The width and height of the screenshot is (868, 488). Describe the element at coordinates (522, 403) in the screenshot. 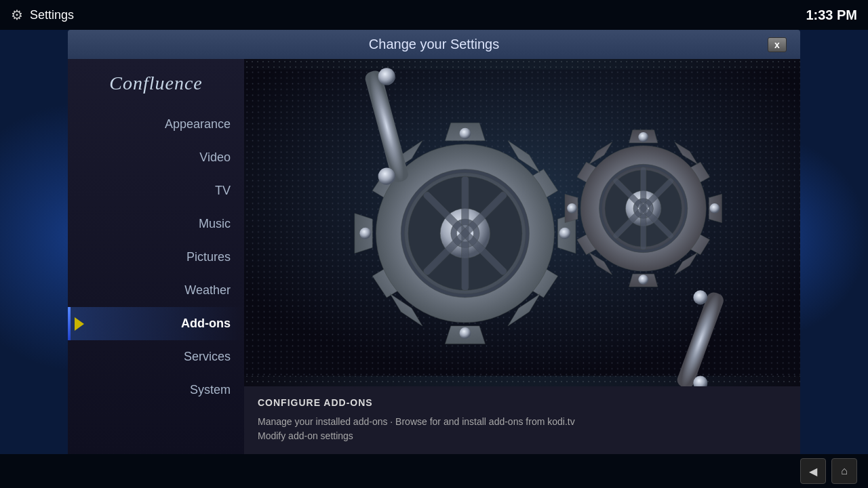

I see `description-title: CONFIGURE ADD-ONS` at that location.